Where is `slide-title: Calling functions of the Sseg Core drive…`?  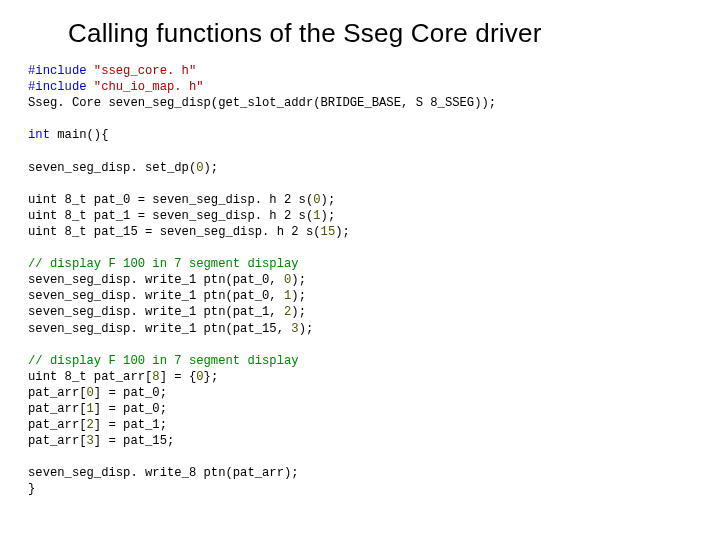 slide-title: Calling functions of the Sseg Core drive… is located at coordinates (380, 34).